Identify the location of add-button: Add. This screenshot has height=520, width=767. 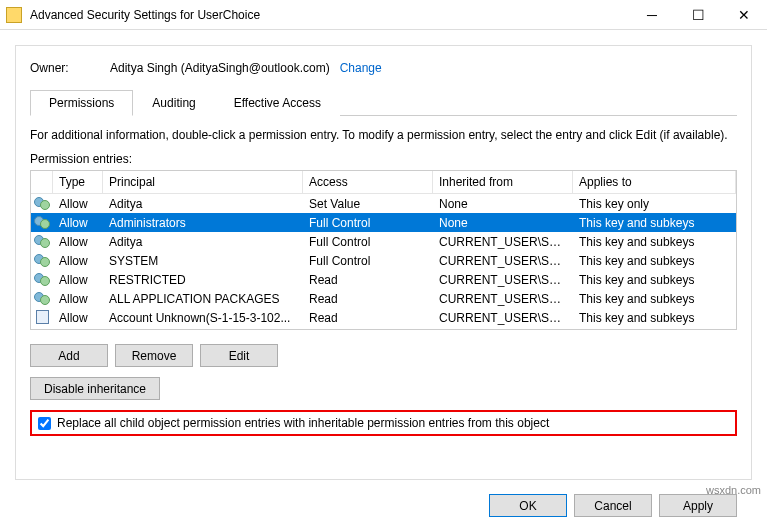
(69, 356).